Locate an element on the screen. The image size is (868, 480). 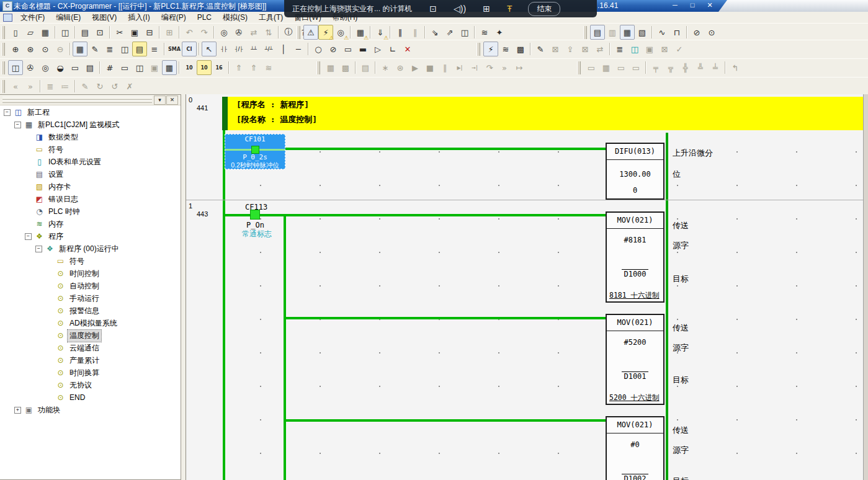
find-icon: ◎ is located at coordinates (224, 32).